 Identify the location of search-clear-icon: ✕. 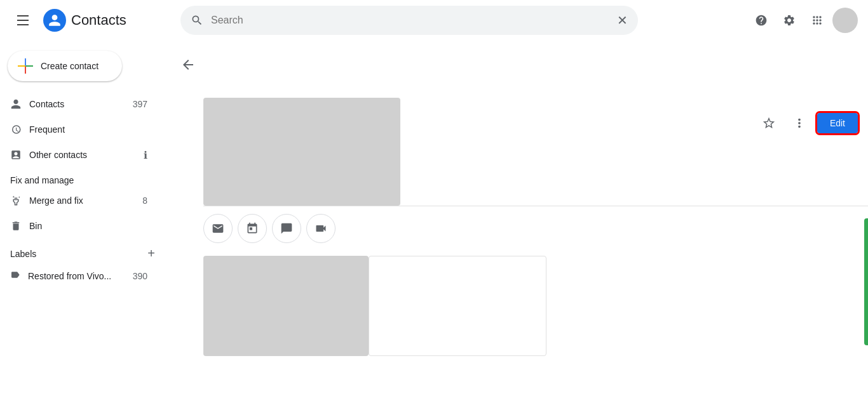
(623, 20).